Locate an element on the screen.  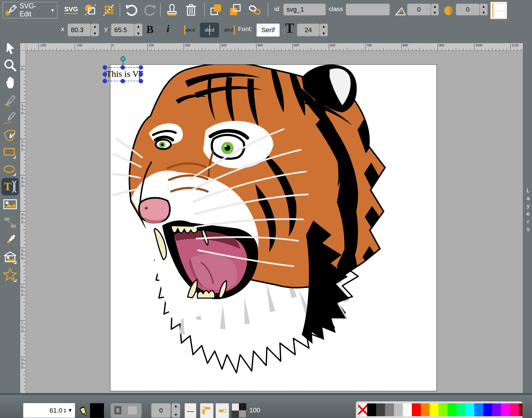
connector-tool is located at coordinates (10, 223).